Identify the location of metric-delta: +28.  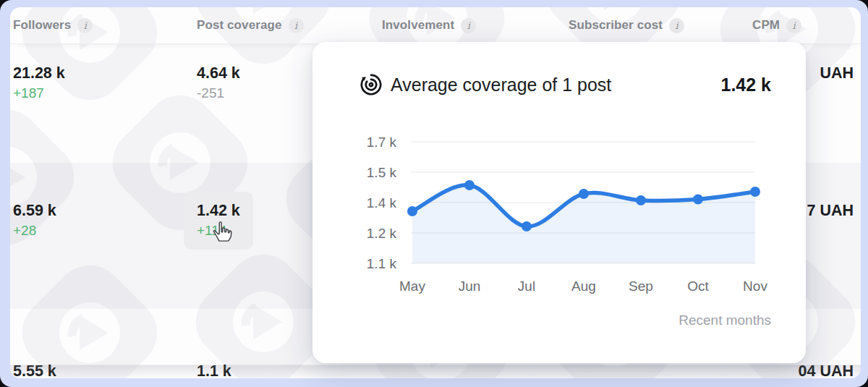
(105, 231).